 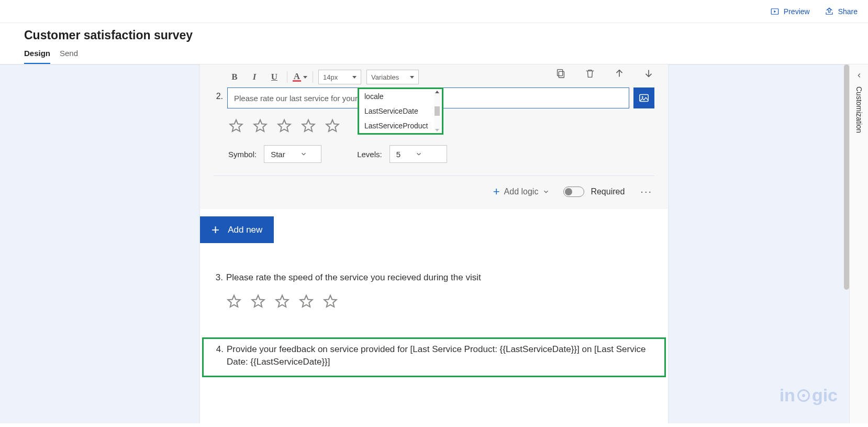 What do you see at coordinates (644, 98) in the screenshot?
I see `insert-media-button` at bounding box center [644, 98].